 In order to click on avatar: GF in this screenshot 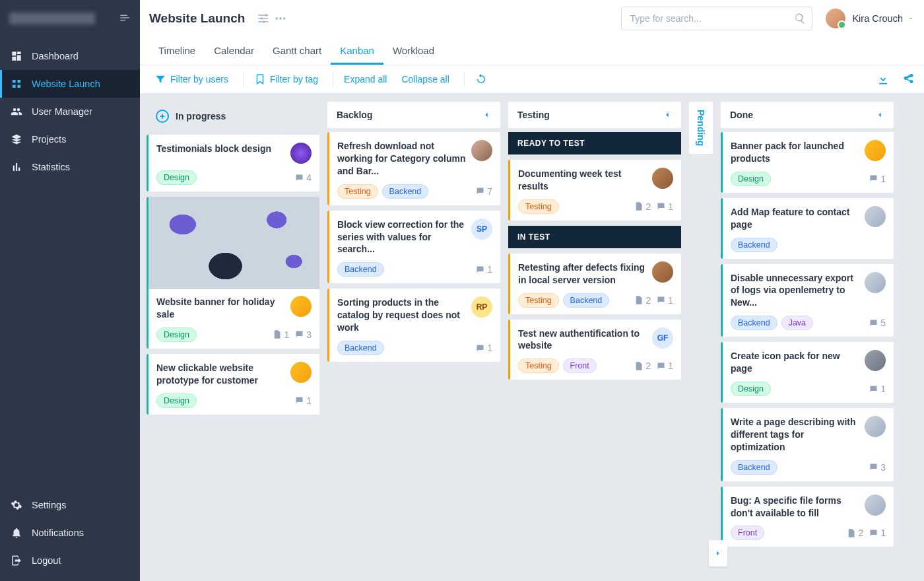, I will do `click(663, 338)`.